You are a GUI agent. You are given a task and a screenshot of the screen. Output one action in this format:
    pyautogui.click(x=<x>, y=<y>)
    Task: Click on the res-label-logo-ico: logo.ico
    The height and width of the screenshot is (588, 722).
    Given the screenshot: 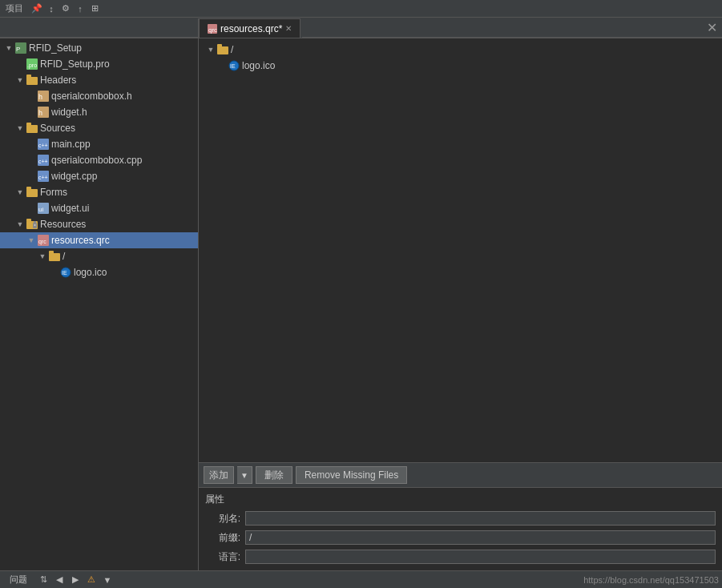 What is the action you would take?
    pyautogui.click(x=258, y=66)
    